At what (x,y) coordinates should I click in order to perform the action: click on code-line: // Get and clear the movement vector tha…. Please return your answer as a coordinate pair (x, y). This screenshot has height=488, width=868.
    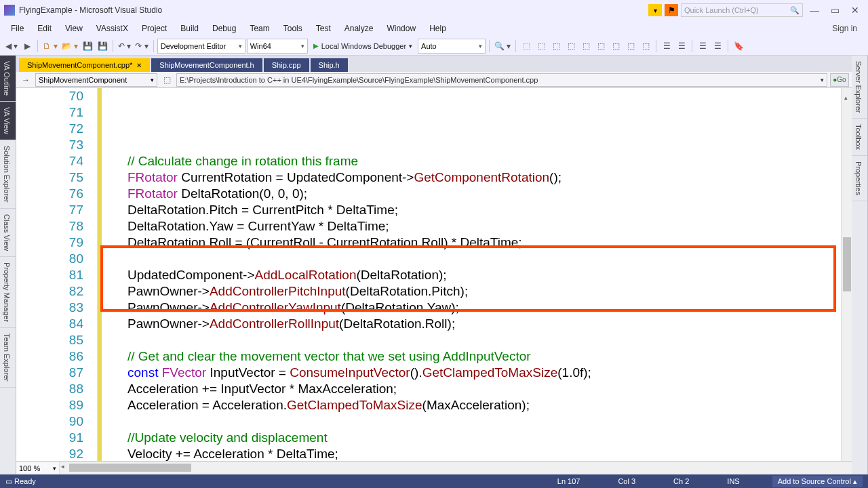
    Looking at the image, I should click on (471, 357).